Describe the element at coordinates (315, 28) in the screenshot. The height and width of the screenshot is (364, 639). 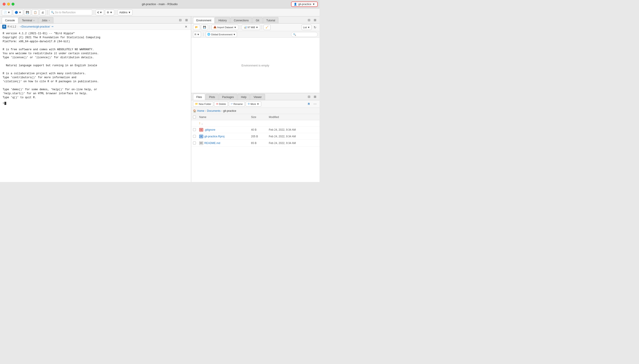
I see `refresh-env-button: ↻` at that location.